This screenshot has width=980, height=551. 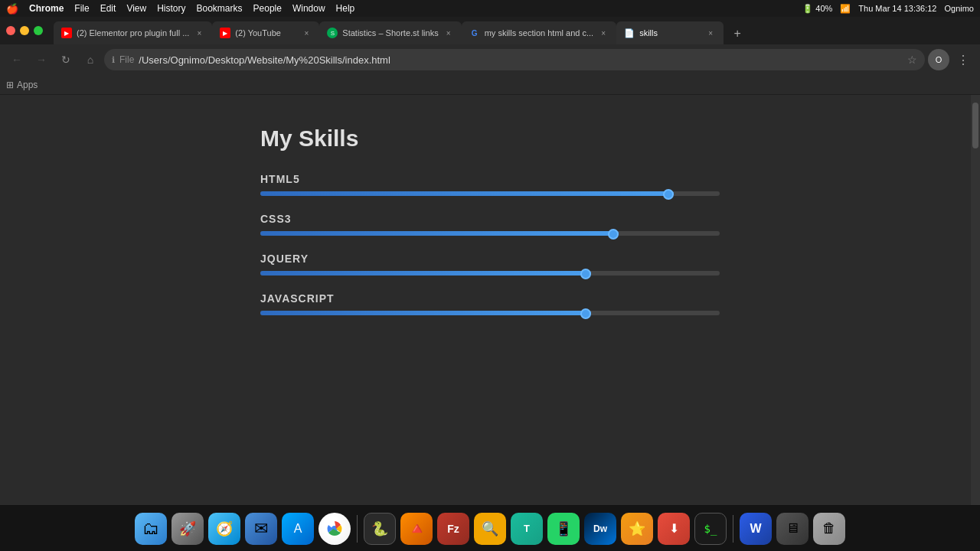 I want to click on tab-skills-active: 📄 skills ×, so click(x=670, y=33).